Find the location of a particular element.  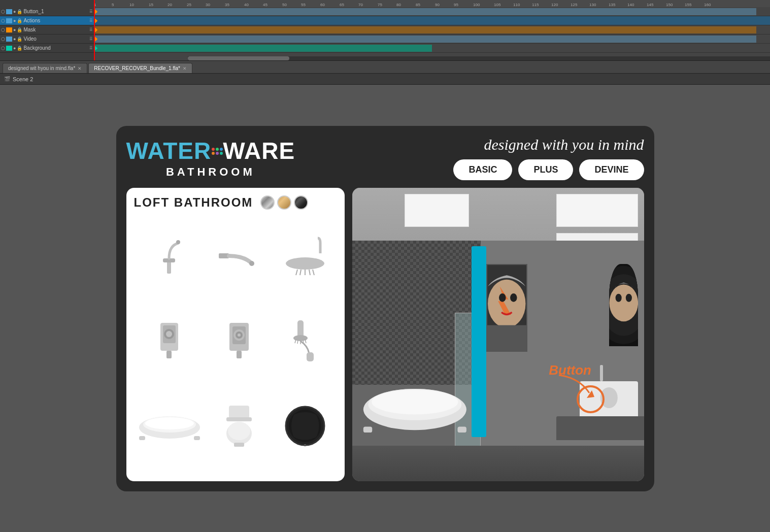

tab-label-fla1: designed wit hyou in mind.fla* is located at coordinates (42, 68).